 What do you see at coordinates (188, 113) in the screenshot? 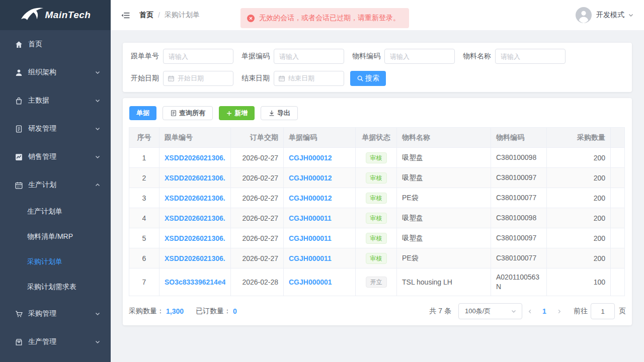
I see `query-all-button: 查询所有` at bounding box center [188, 113].